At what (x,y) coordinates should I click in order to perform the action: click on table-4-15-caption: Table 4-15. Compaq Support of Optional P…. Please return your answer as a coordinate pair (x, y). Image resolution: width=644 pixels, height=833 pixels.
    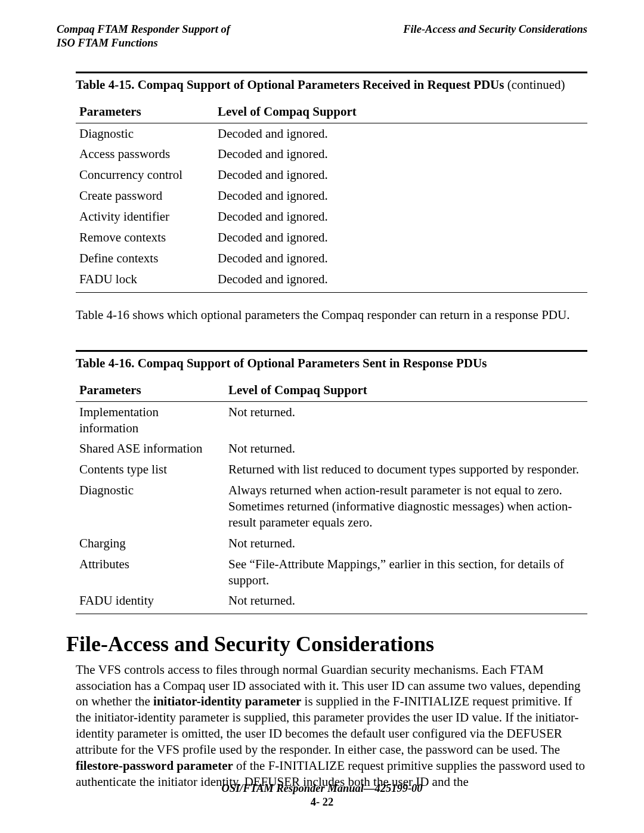
    Looking at the image, I should click on (332, 85).